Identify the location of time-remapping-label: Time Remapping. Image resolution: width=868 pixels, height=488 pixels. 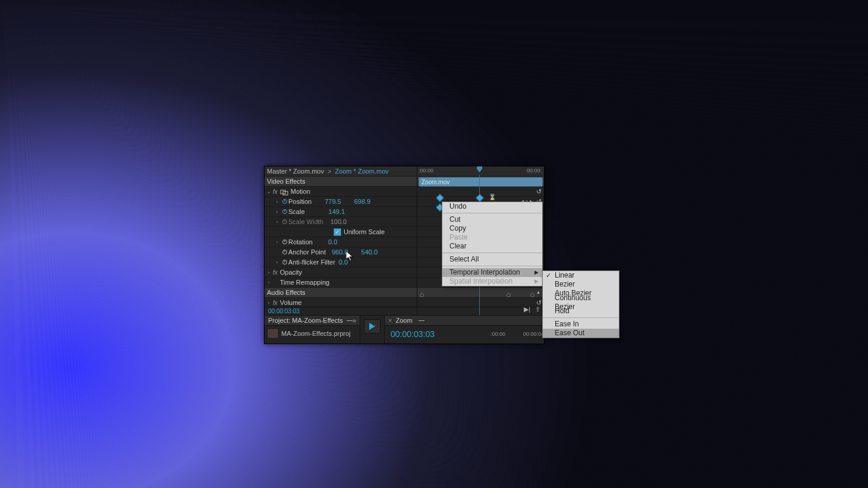
(304, 282).